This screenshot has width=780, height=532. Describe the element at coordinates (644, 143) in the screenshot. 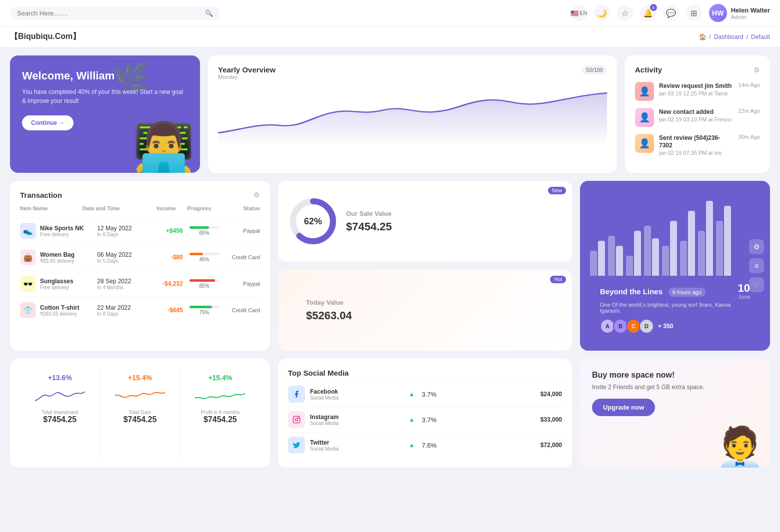

I see `activity-thumb-3: 👤` at that location.